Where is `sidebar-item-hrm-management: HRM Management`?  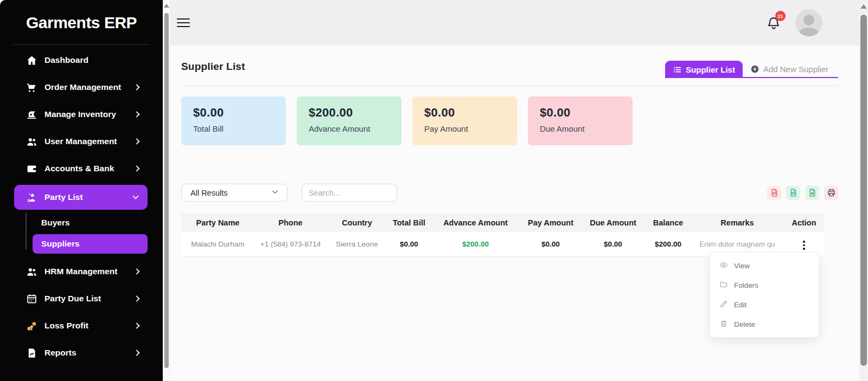
sidebar-item-hrm-management: HRM Management is located at coordinates (81, 272).